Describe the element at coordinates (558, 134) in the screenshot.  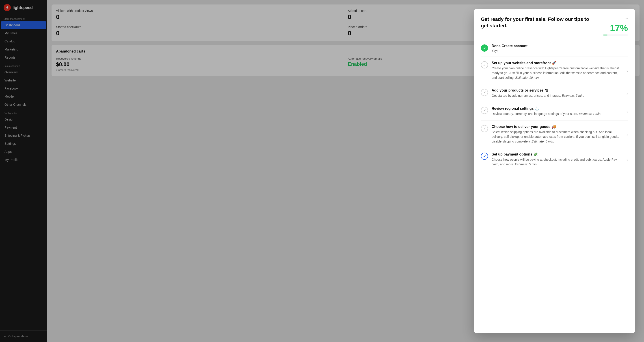
I see `checklist-content-delivery: Choose how to deliver your goods 🚚 Selec…` at that location.